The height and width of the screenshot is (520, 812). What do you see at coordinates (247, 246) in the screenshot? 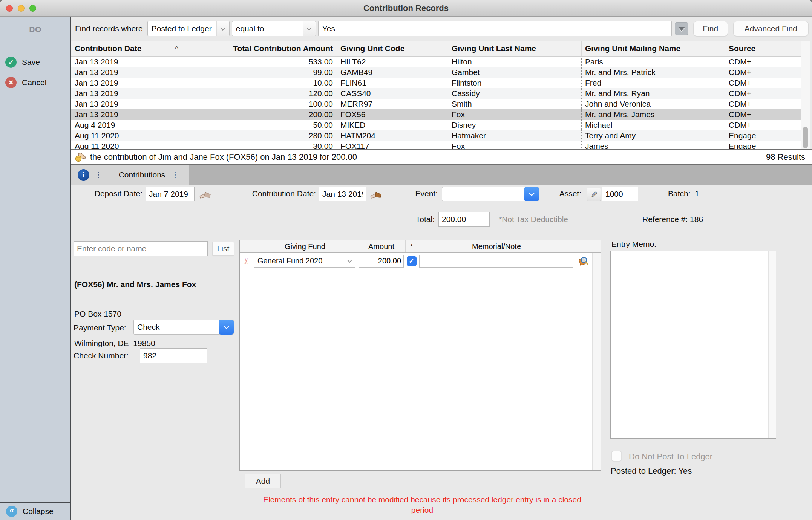
I see `fund-delete-column` at bounding box center [247, 246].